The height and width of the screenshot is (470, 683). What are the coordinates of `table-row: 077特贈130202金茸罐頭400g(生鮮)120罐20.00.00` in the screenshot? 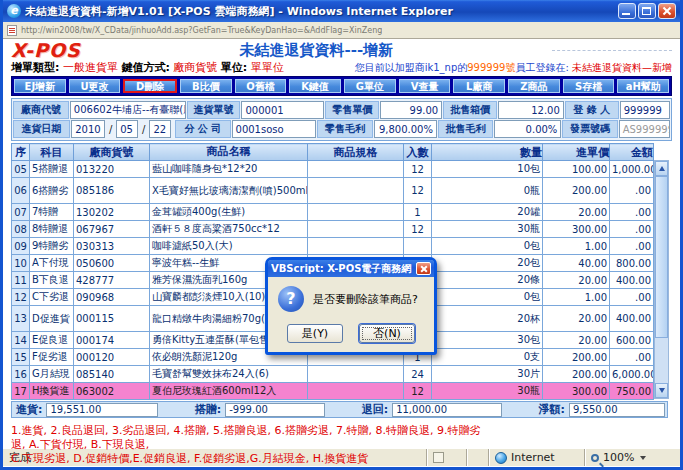 It's located at (333, 212).